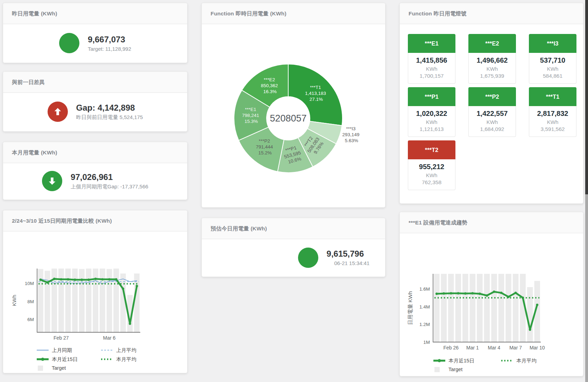 This screenshot has height=382, width=588. Describe the element at coordinates (553, 60) in the screenshot. I see `tile-value: 537,710` at that location.